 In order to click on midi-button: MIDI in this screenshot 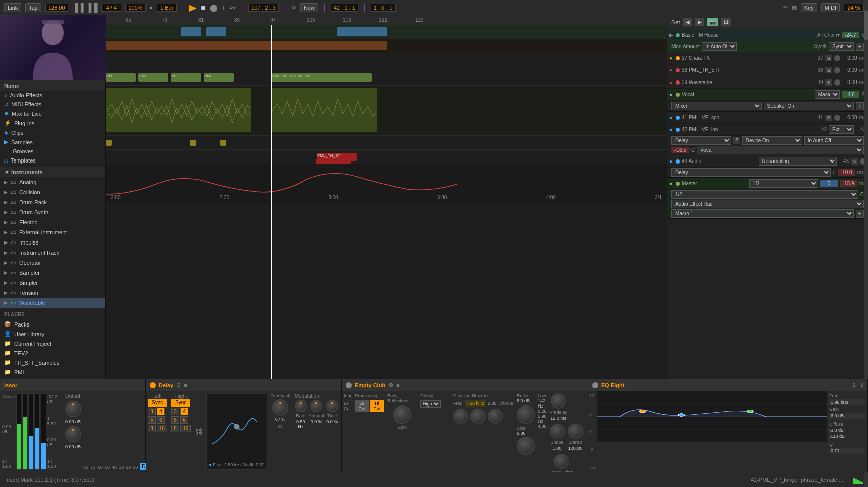, I will do `click(830, 8)`.